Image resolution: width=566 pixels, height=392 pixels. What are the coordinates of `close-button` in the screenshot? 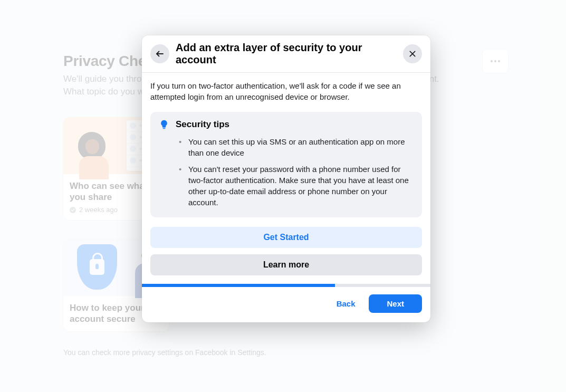 It's located at (412, 54).